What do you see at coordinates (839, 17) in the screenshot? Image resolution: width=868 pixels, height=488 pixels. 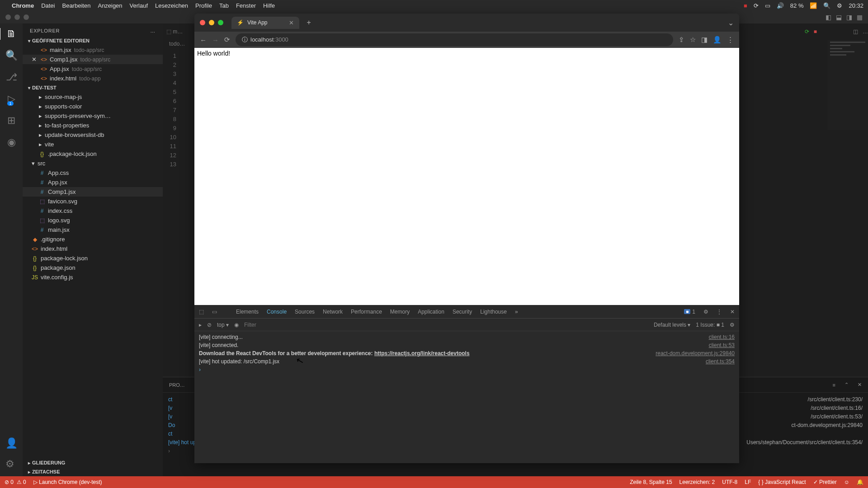 I see `layout-panel-bottom-icon: ⬓` at bounding box center [839, 17].